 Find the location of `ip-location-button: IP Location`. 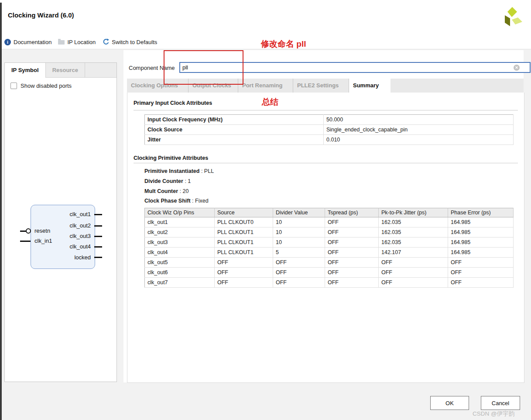

ip-location-button: IP Location is located at coordinates (77, 42).